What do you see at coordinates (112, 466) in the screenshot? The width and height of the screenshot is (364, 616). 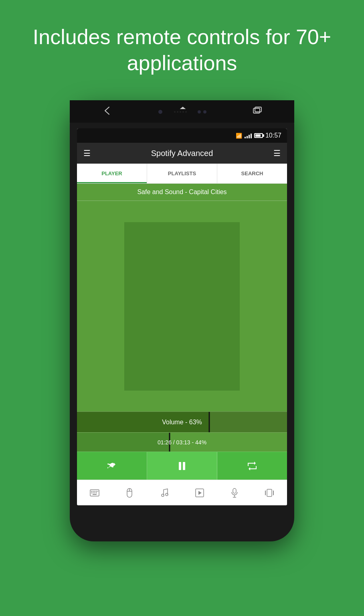 I see `shuffle-button` at bounding box center [112, 466].